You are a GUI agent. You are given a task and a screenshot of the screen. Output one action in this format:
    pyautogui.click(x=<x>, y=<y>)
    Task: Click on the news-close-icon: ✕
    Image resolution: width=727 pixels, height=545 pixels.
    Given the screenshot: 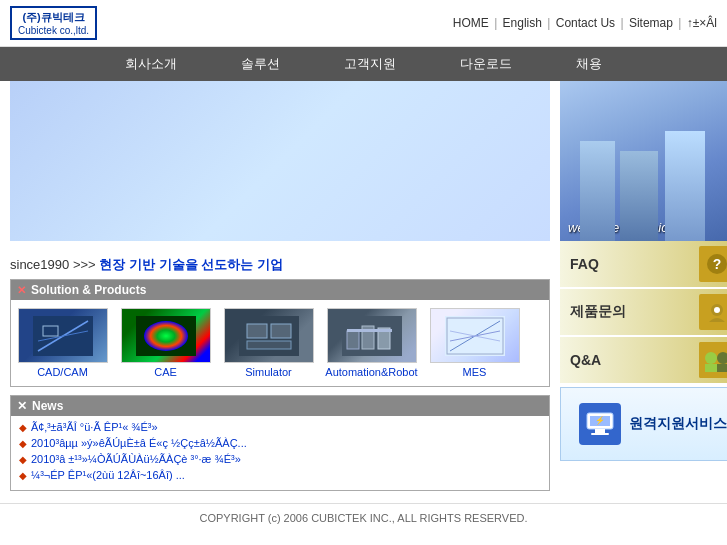 What is the action you would take?
    pyautogui.click(x=22, y=406)
    